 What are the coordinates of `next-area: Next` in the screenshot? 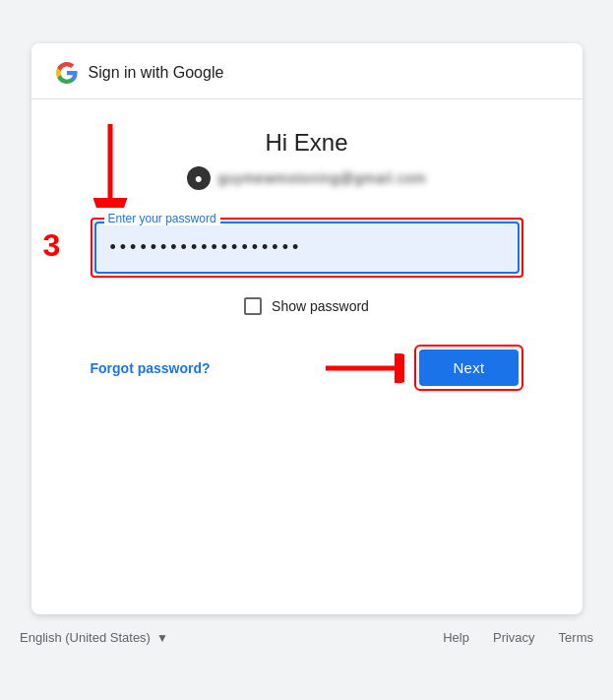 It's located at (424, 368).